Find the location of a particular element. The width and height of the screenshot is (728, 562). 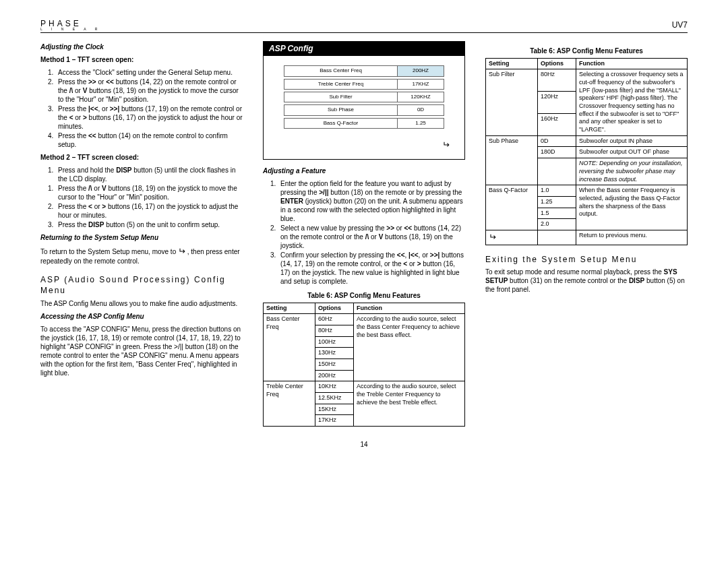

model-label: UV7 is located at coordinates (679, 26).